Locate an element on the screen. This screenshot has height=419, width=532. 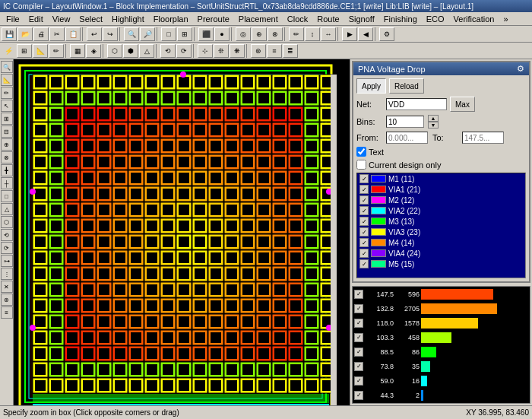
layer-list-item: ✓VIA3 (23) is located at coordinates (441, 232).